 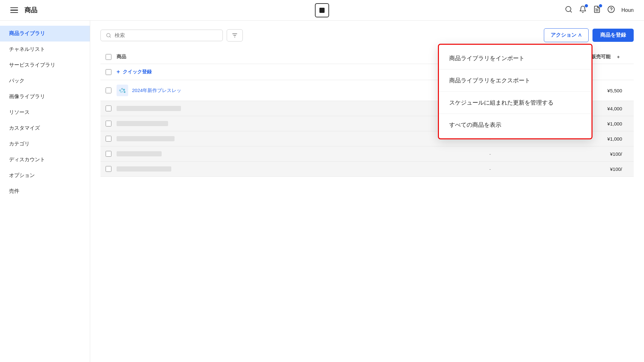 I want to click on sidebar-item-image-library: 画像ライブラリ, so click(x=45, y=97).